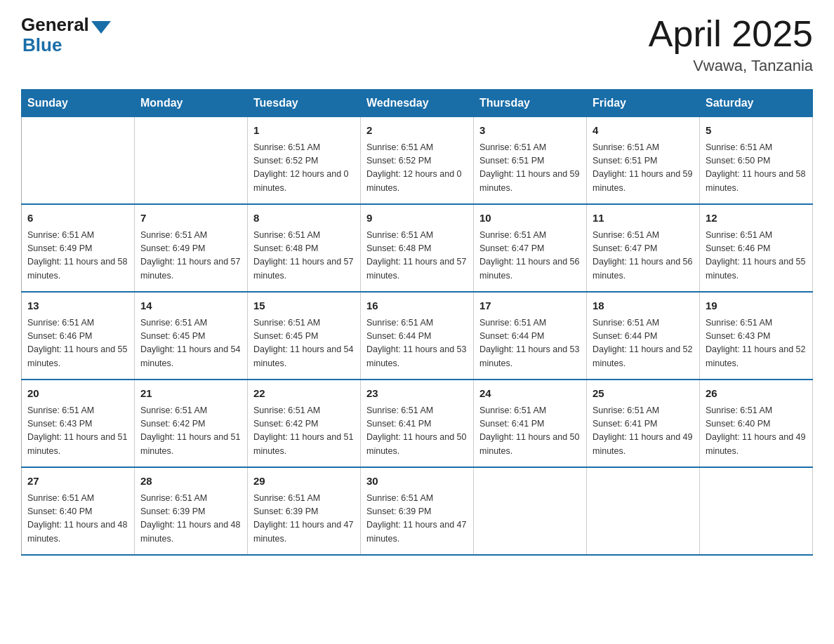 This screenshot has height=644, width=834. I want to click on day-number: 15, so click(304, 306).